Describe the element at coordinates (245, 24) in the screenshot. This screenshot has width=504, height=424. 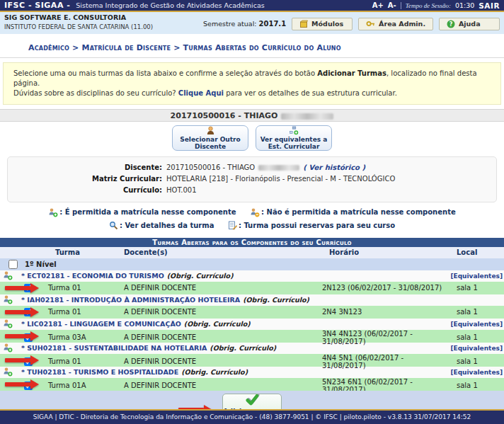
I see `semester-label: Semestre atual: 2017.1` at that location.